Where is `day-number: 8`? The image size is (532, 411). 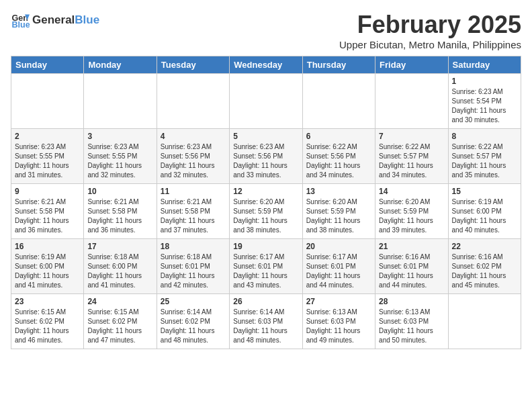
day-number: 8 is located at coordinates (485, 136).